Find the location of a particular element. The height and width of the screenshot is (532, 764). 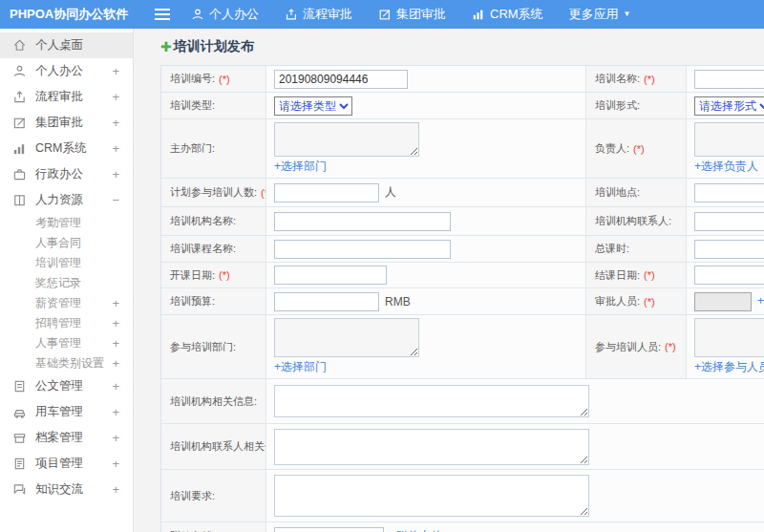

planned-participants-input is located at coordinates (327, 193).